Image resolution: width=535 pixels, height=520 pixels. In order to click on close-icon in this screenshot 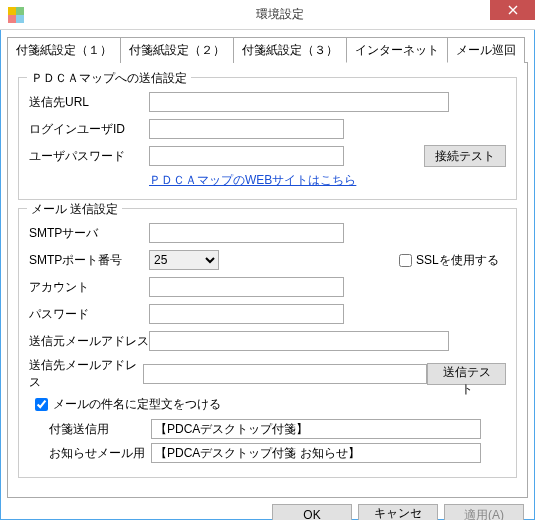, I will do `click(513, 10)`.